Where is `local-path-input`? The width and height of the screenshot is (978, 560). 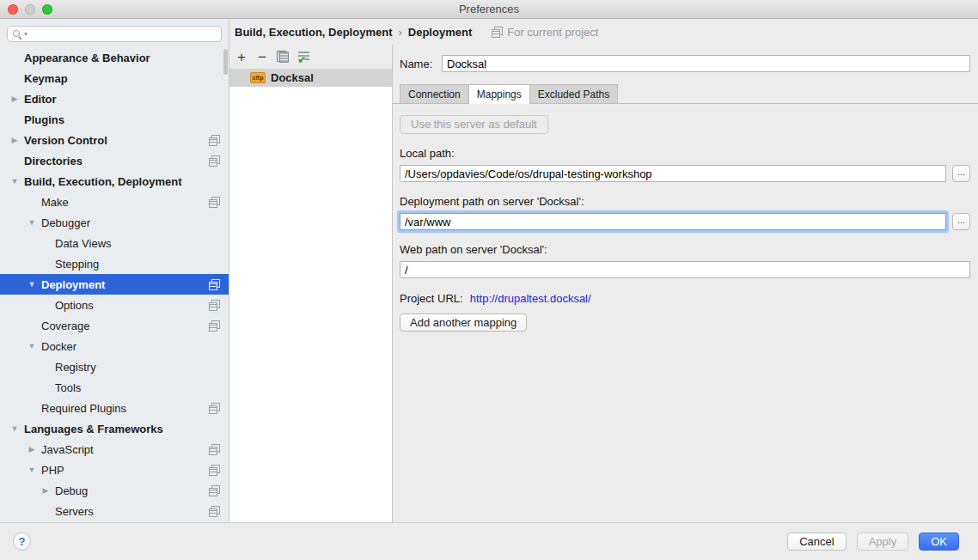 local-path-input is located at coordinates (673, 173).